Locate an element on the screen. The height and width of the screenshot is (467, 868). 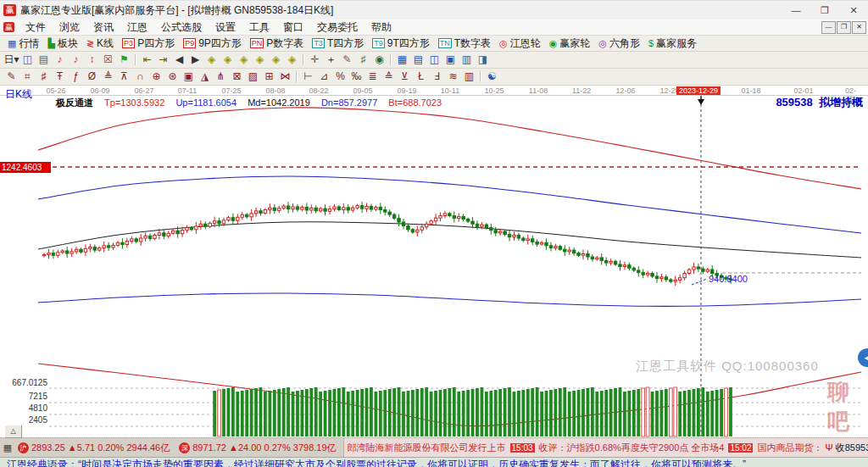
shanghai-index-quote: 2893.25 ▲5.71 0.20% 2944.46亿 is located at coordinates (100, 448).